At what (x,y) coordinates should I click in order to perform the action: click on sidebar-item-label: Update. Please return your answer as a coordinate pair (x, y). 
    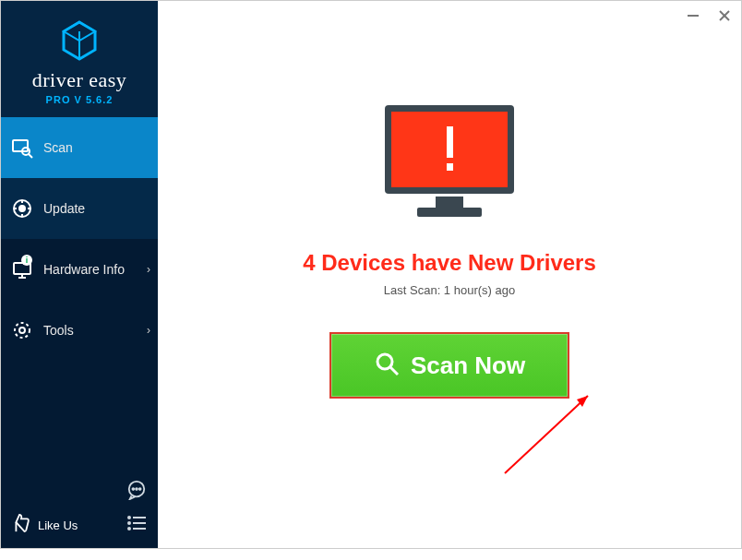
    Looking at the image, I should click on (65, 209).